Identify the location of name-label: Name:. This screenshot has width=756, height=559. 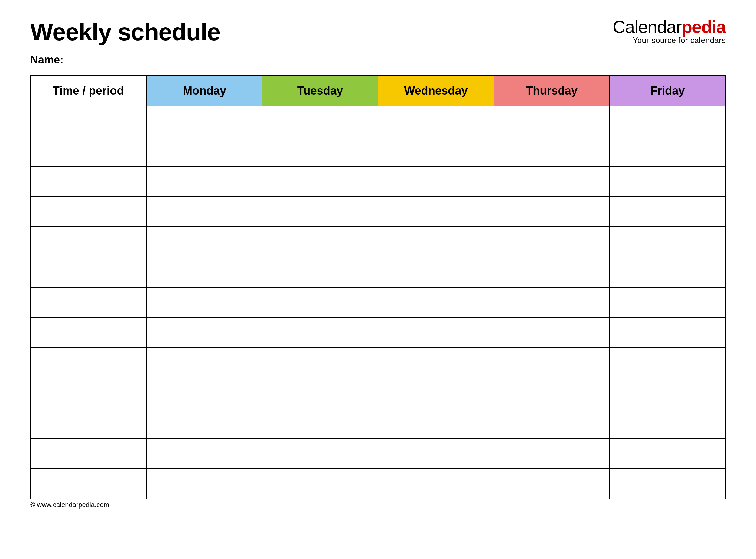
(125, 60).